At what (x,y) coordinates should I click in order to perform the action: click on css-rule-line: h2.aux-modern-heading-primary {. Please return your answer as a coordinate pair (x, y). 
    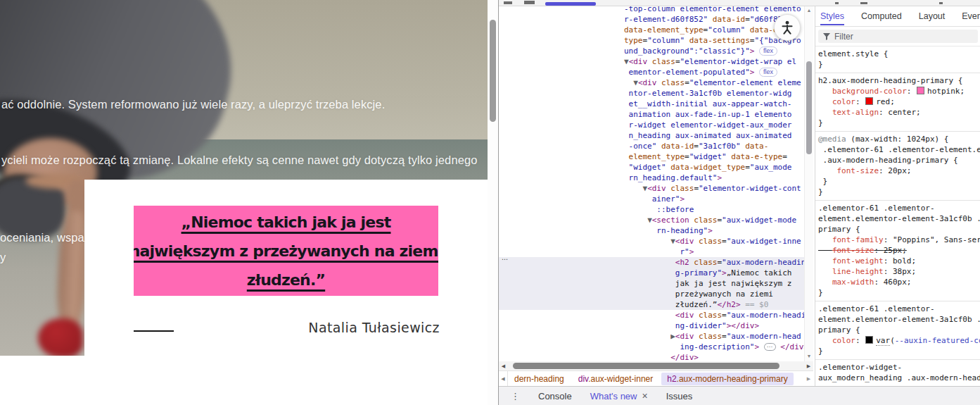
    Looking at the image, I should click on (899, 80).